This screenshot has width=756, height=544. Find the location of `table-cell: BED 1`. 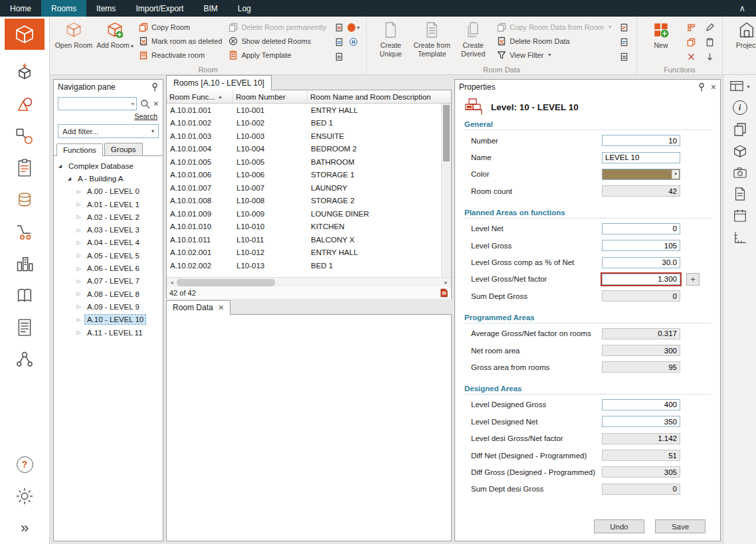

table-cell: BED 1 is located at coordinates (375, 123).